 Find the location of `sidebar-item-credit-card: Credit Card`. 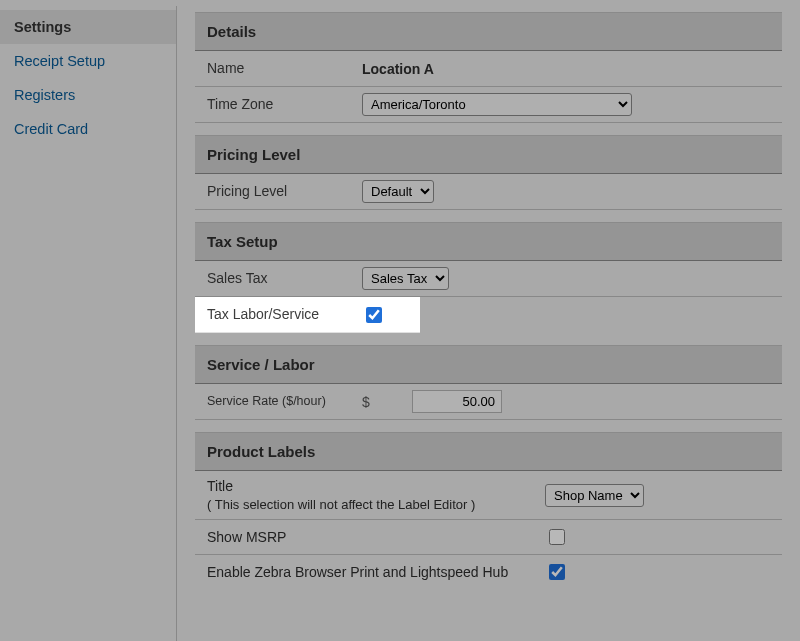

sidebar-item-credit-card: Credit Card is located at coordinates (88, 129).